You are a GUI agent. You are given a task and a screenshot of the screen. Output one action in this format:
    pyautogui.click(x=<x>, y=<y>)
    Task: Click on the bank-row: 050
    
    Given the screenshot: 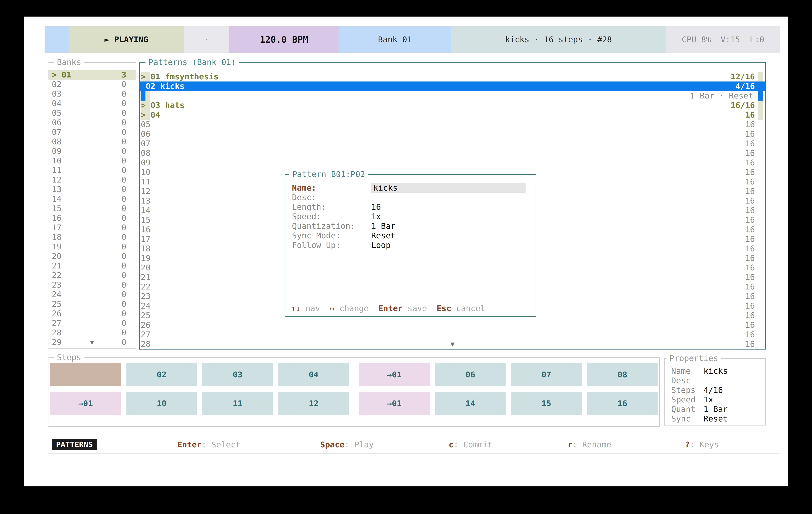 What is the action you would take?
    pyautogui.click(x=92, y=113)
    